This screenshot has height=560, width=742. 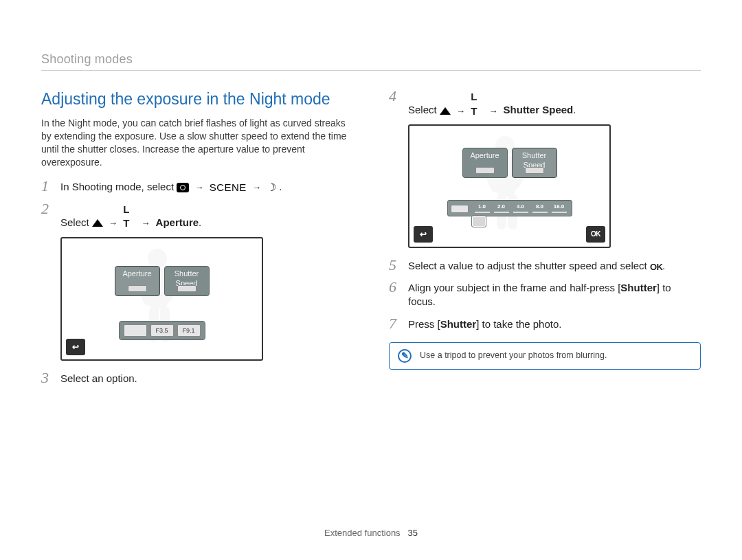 I want to click on page-title: Adjusting the exposure in the Night mode, so click(x=197, y=99).